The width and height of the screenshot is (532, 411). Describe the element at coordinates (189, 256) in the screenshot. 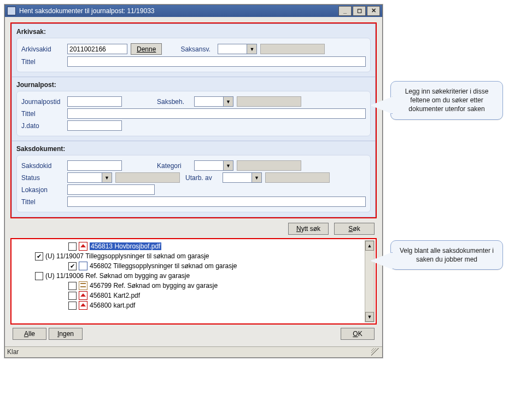

I see `tree-row: -(U) 11/19007 Tilleggsopplysninger til s…` at that location.